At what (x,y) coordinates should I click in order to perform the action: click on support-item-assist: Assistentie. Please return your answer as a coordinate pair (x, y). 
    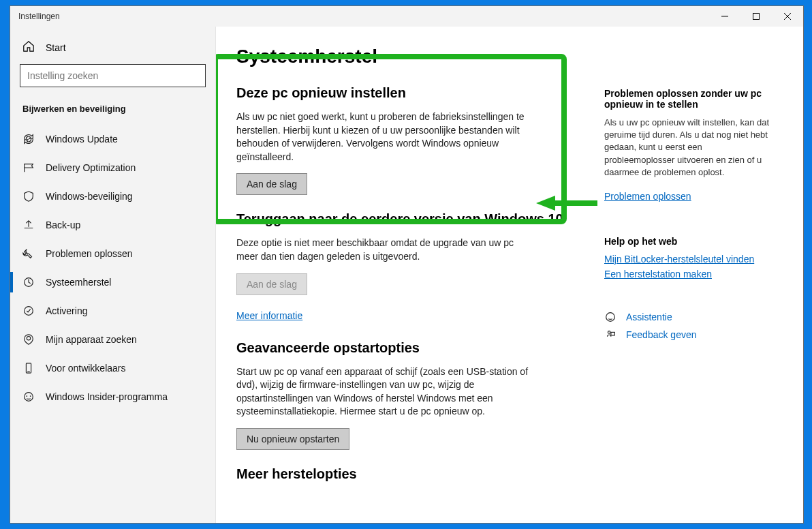
    Looking at the image, I should click on (694, 317).